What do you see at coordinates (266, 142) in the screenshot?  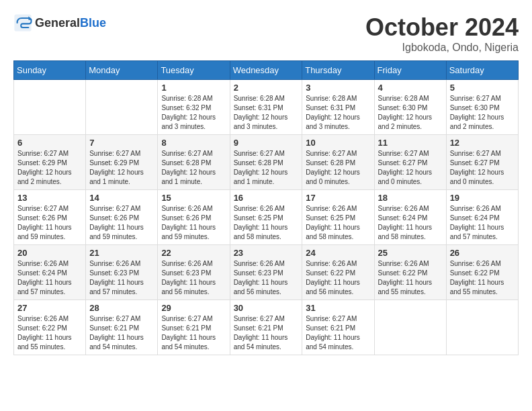 I see `day-number: 9` at bounding box center [266, 142].